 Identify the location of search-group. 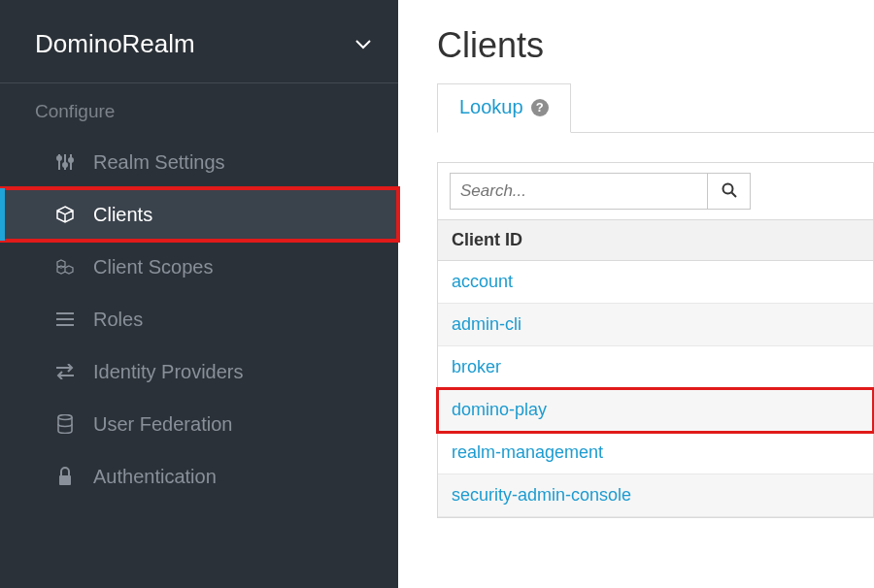
(600, 191).